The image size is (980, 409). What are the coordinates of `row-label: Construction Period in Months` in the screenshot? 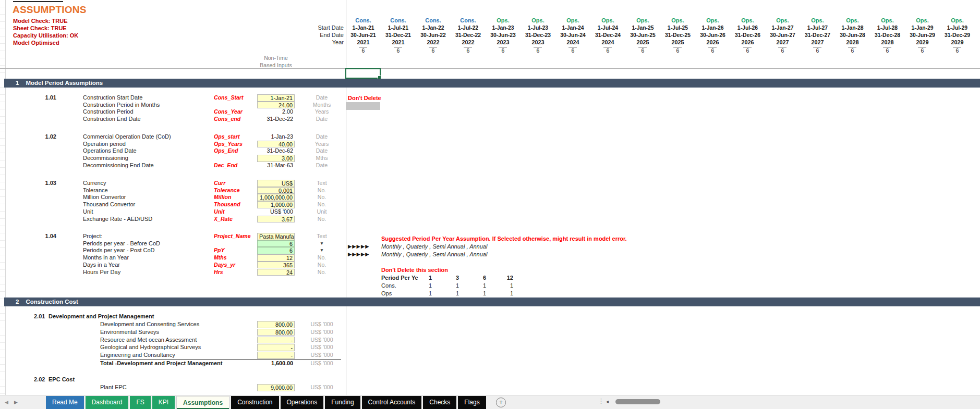 It's located at (147, 105).